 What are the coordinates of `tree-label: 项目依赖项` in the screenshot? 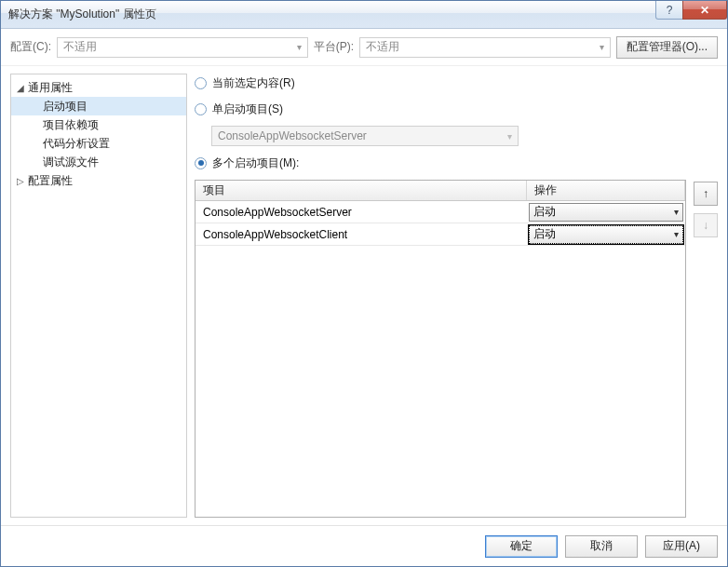 It's located at (71, 125).